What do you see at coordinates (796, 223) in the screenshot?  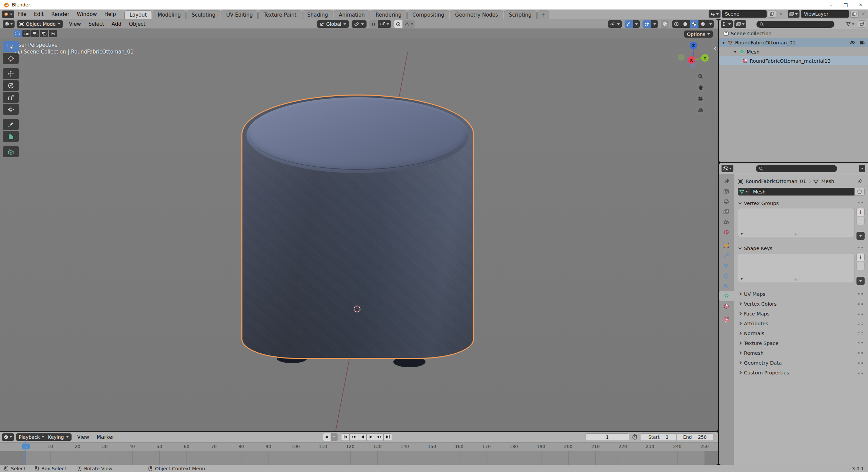 I see `vertex-groups-list: ▶` at bounding box center [796, 223].